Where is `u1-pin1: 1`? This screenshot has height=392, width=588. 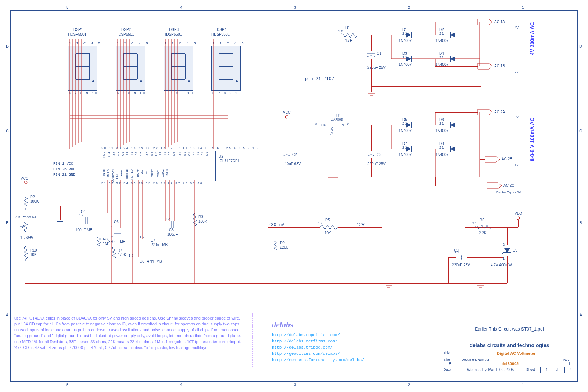 u1-pin1: 1 is located at coordinates (331, 135).